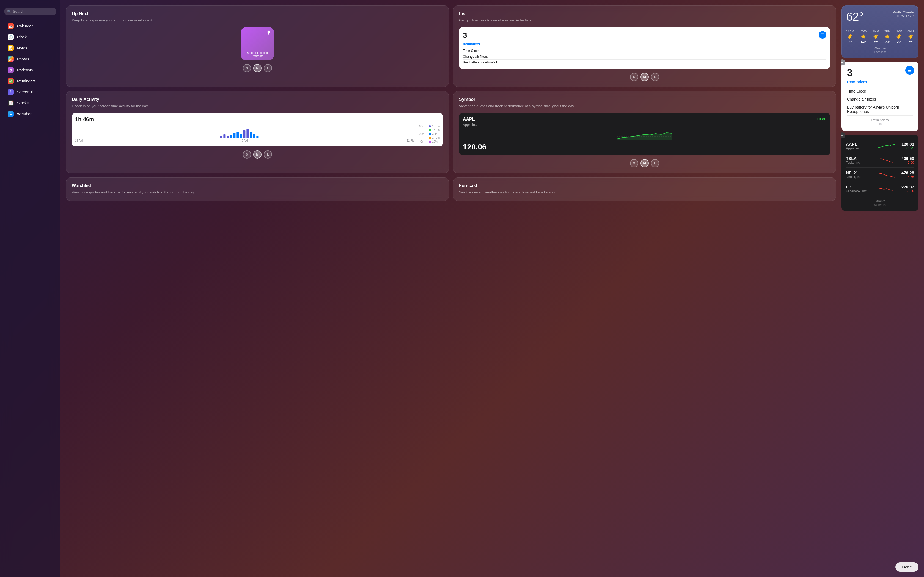 The image size is (924, 577). I want to click on weather-label: Weather, so click(880, 48).